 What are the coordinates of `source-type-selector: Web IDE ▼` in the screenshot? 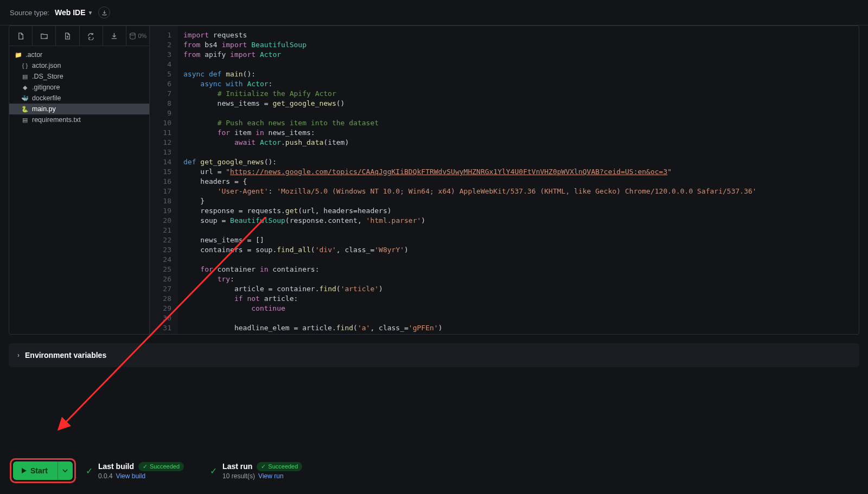 It's located at (74, 12).